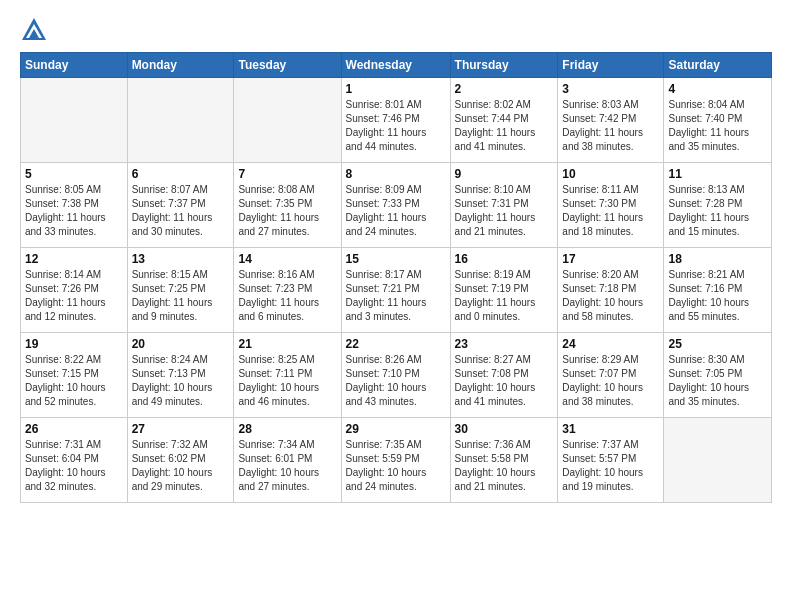 Image resolution: width=792 pixels, height=612 pixels. Describe the element at coordinates (74, 344) in the screenshot. I see `day-number: 19` at that location.